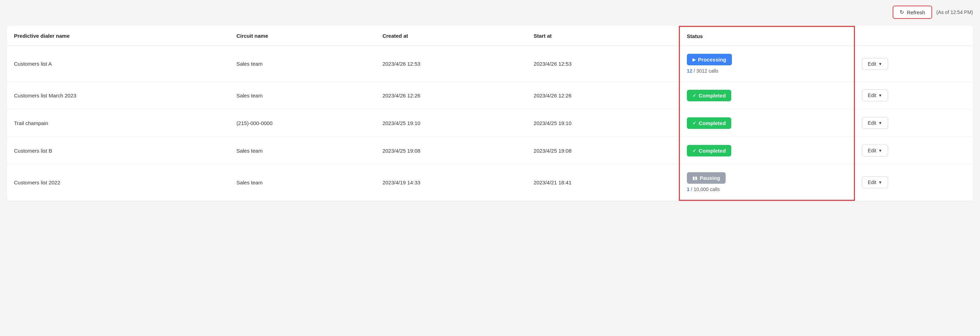  I want to click on calls-info: 12 / 3012 calls, so click(767, 71).